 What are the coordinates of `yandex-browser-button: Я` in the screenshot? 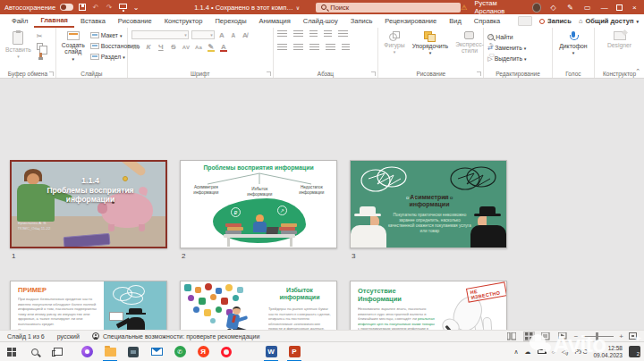 It's located at (203, 352).